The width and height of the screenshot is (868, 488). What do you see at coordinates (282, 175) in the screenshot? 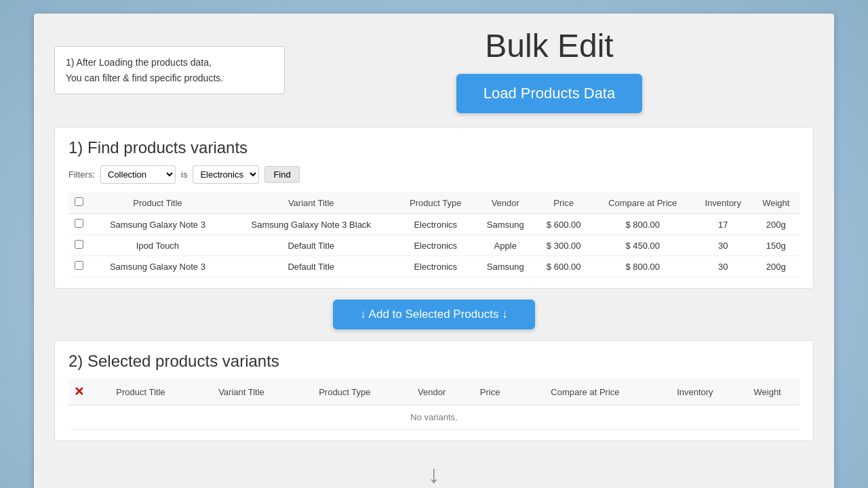
I see `find-button: Find` at bounding box center [282, 175].